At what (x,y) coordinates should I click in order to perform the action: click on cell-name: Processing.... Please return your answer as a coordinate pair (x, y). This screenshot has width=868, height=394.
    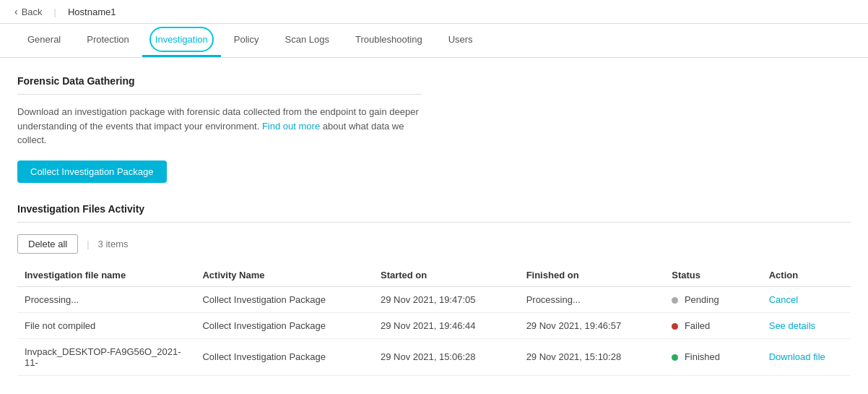
    Looking at the image, I should click on (106, 299).